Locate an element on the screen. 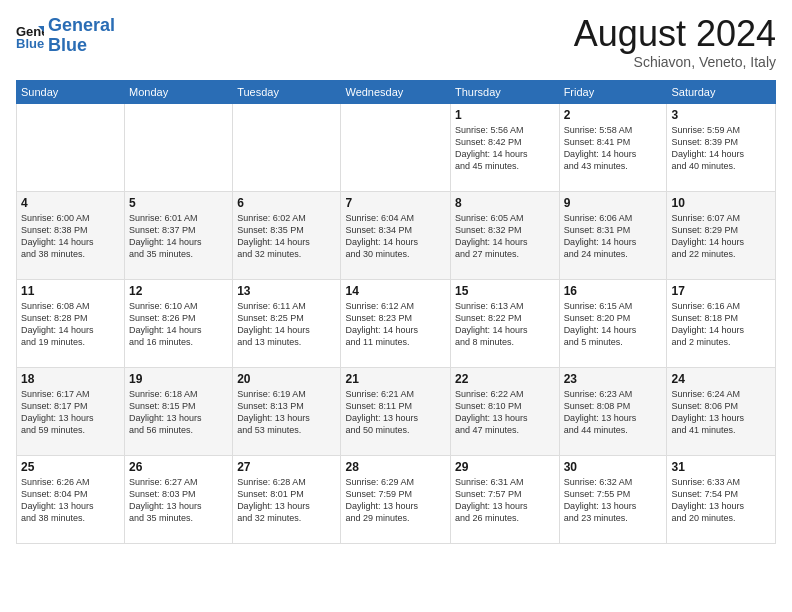 The height and width of the screenshot is (612, 792). logo: General Blue General Blue is located at coordinates (66, 36).